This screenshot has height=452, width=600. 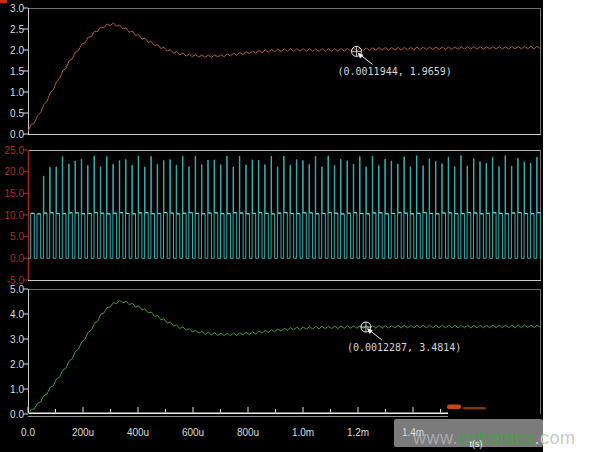 I want to click on cursor-readout-bottom: (0.0012287, 3.4814), so click(x=404, y=348).